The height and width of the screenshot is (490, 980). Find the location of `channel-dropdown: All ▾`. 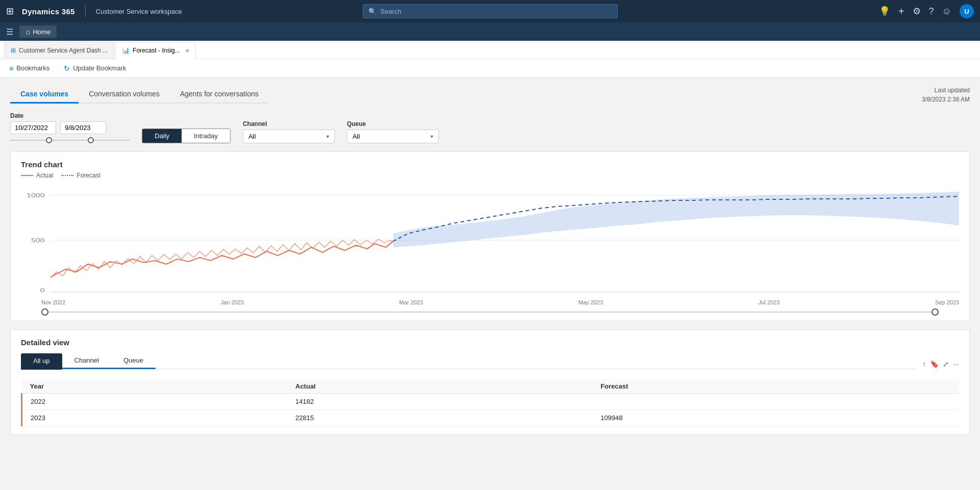

channel-dropdown: All ▾ is located at coordinates (289, 137).